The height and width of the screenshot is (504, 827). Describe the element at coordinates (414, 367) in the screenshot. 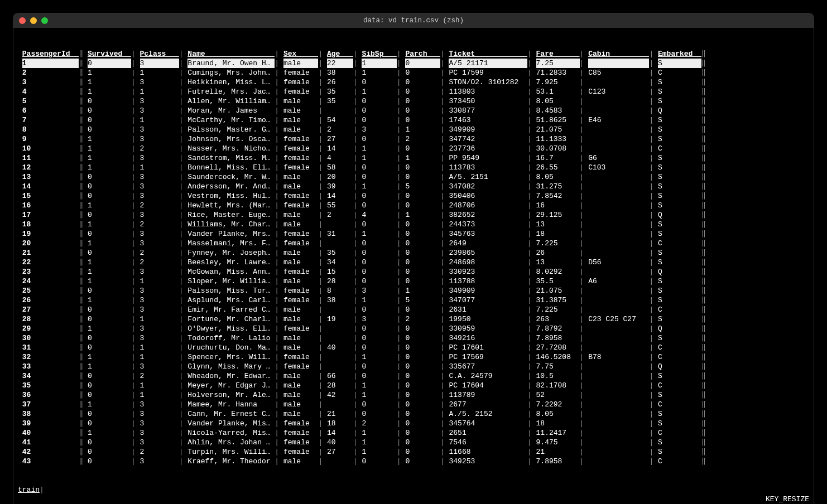

I see `table-row: 33 ‖ 1 | 3 | Glynn, Miss. Mary … | femal…` at that location.